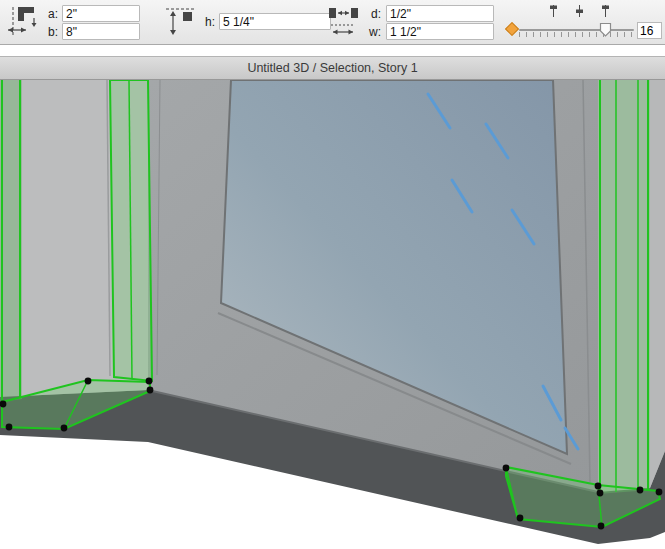  I want to click on field-d-label: d:, so click(376, 14).